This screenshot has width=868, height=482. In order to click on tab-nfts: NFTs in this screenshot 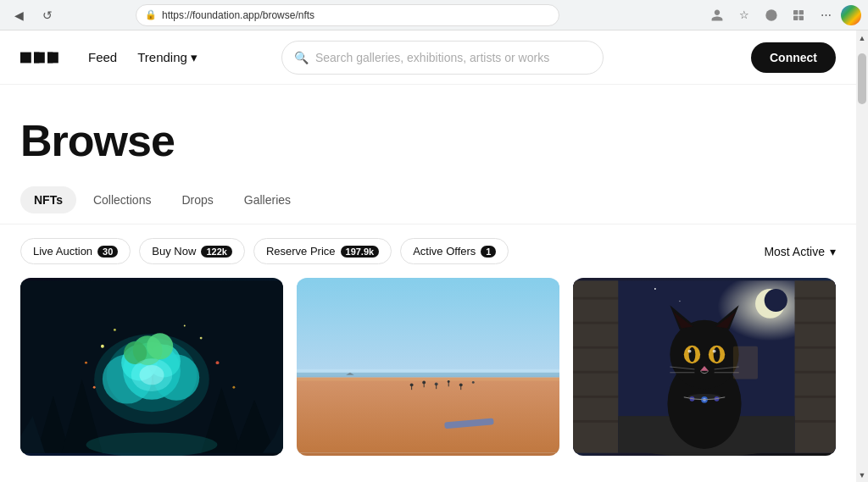, I will do `click(48, 200)`.